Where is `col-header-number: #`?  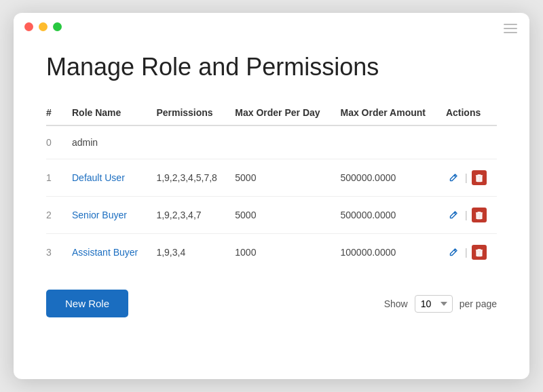 col-header-number: # is located at coordinates (56, 113).